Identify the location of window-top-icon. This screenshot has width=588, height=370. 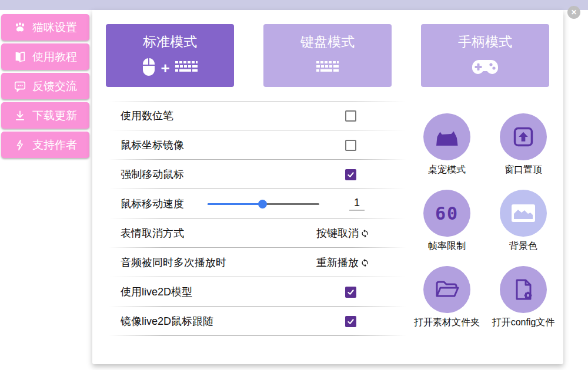
(523, 137).